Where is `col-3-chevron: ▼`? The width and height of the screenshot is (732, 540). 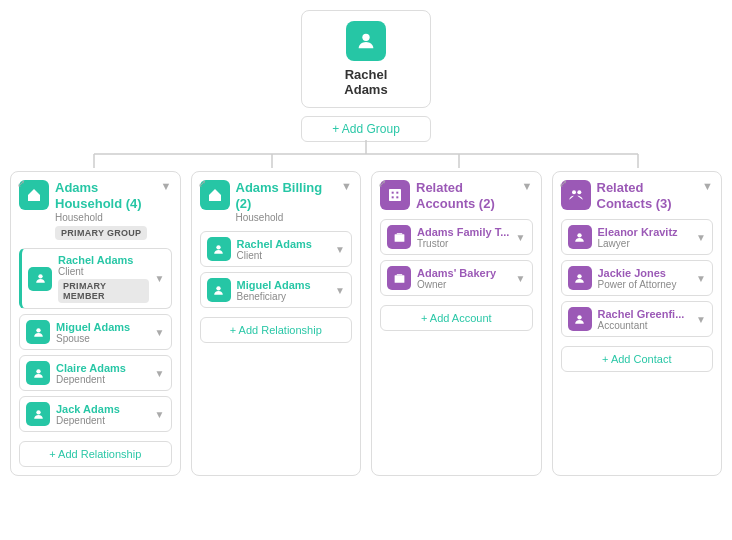 col-3-chevron: ▼ is located at coordinates (528, 186).